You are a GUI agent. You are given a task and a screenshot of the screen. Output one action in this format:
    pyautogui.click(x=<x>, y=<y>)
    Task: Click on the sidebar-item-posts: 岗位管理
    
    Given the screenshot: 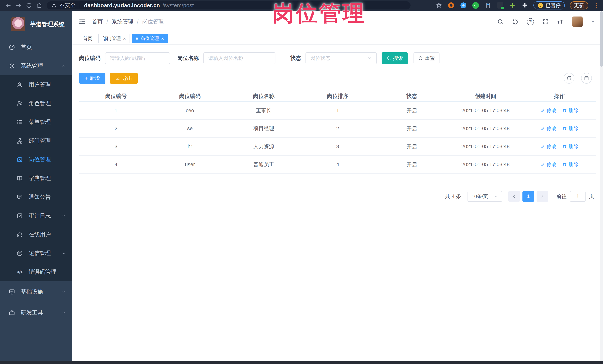 What is the action you would take?
    pyautogui.click(x=36, y=159)
    